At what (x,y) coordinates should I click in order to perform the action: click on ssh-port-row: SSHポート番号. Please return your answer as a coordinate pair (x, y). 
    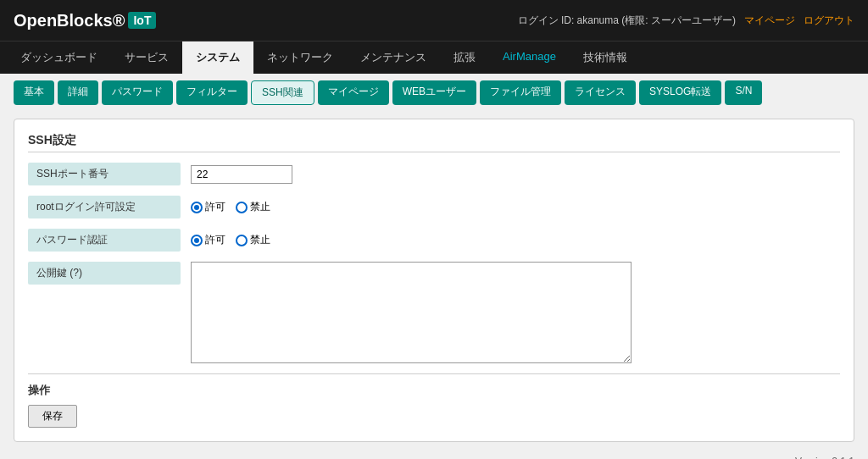
    Looking at the image, I should click on (434, 174).